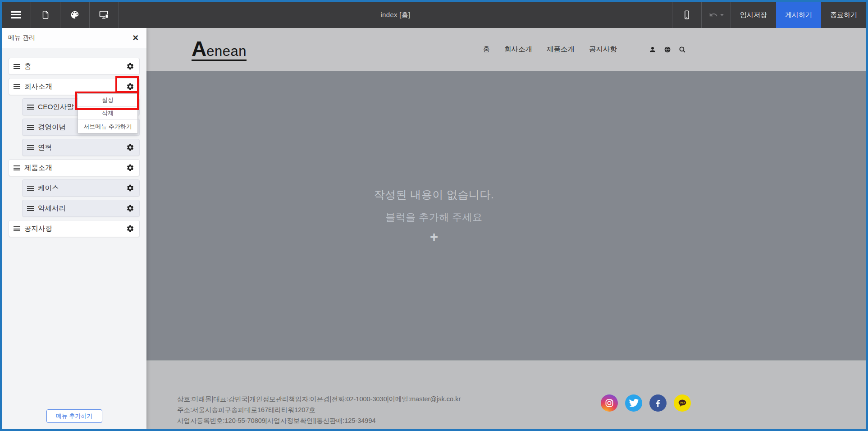 Image resolution: width=868 pixels, height=431 pixels. Describe the element at coordinates (682, 403) in the screenshot. I see `kakaotalk-label: TALK` at that location.